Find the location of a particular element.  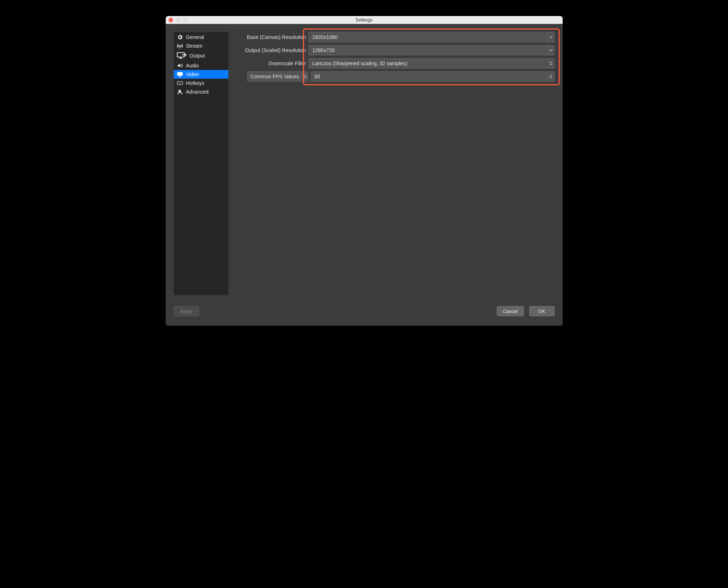

titlebar: Settings is located at coordinates (364, 20).